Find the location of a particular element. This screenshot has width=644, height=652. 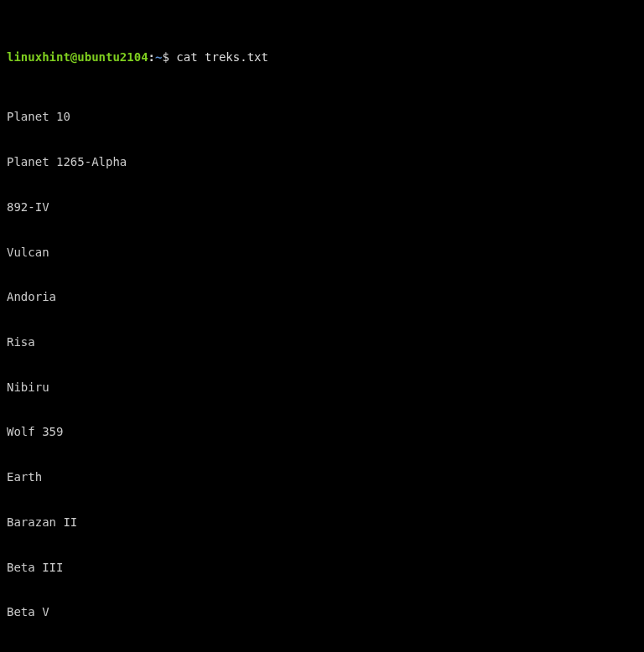

output-line: 892-IV is located at coordinates (322, 208).